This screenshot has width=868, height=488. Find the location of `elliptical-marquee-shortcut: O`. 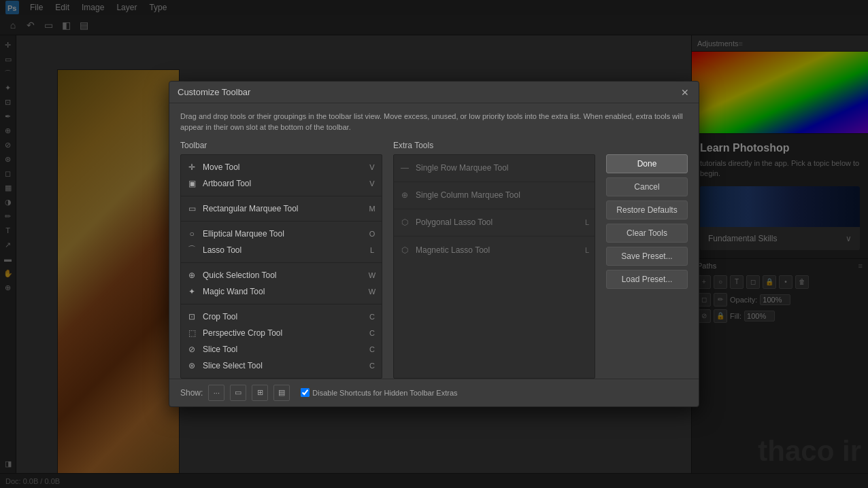

elliptical-marquee-shortcut: O is located at coordinates (372, 234).